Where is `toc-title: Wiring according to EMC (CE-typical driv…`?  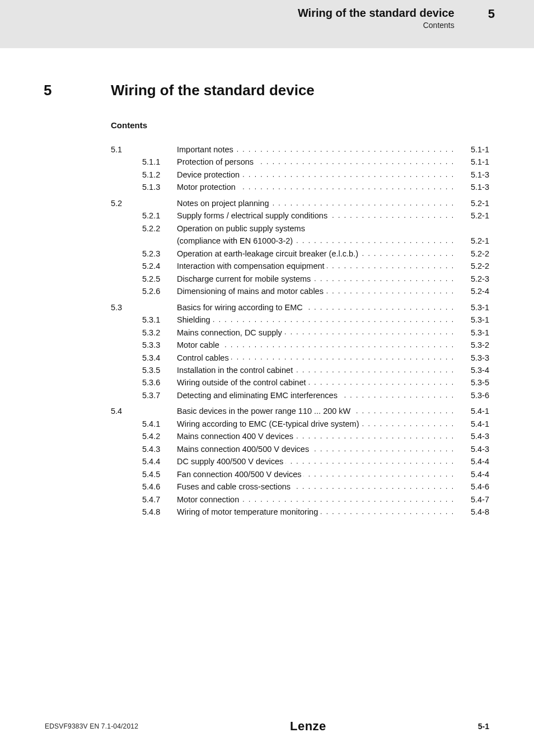
toc-title: Wiring according to EMC (CE-typical driv… is located at coordinates (315, 424).